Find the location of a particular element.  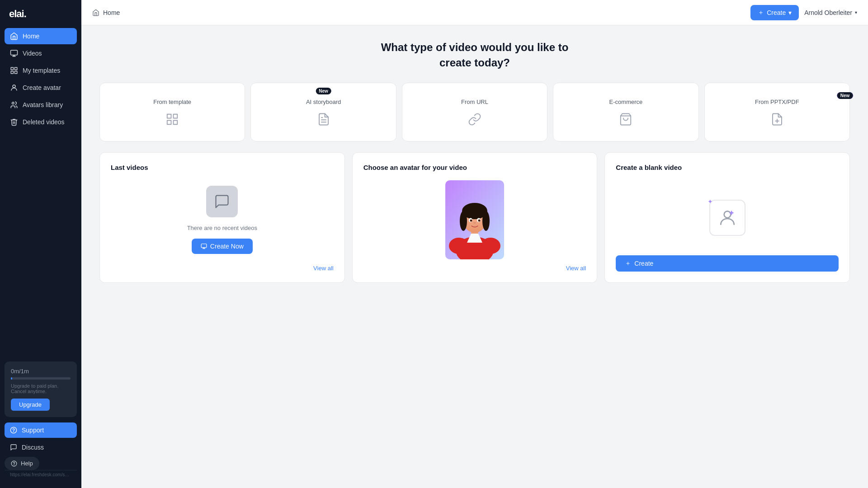

video-type-from-url: From URL is located at coordinates (475, 112).